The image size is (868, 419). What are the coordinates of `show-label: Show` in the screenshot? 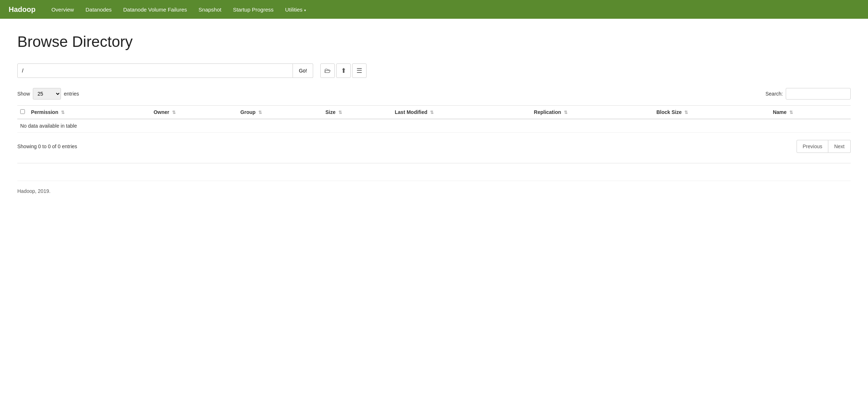 It's located at (24, 94).